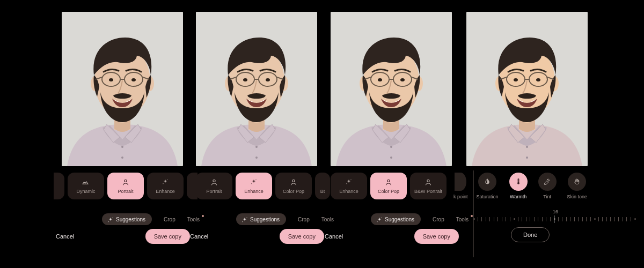  I want to click on droplet-icon, so click(487, 182).